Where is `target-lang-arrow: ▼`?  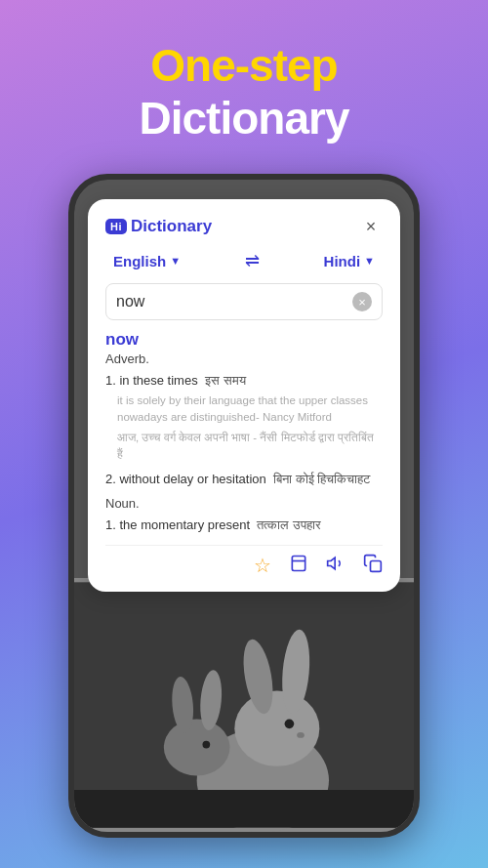 target-lang-arrow: ▼ is located at coordinates (369, 261).